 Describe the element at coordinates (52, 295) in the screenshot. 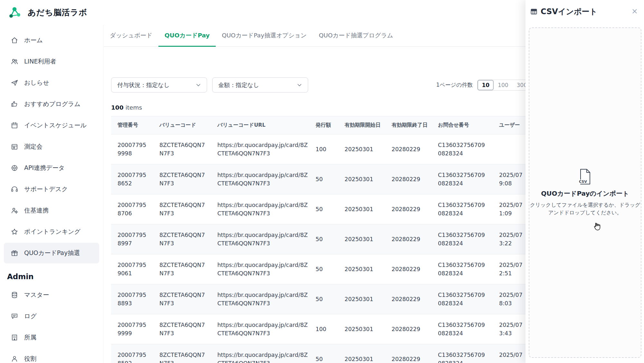

I see `sidebar-item: マスター` at that location.